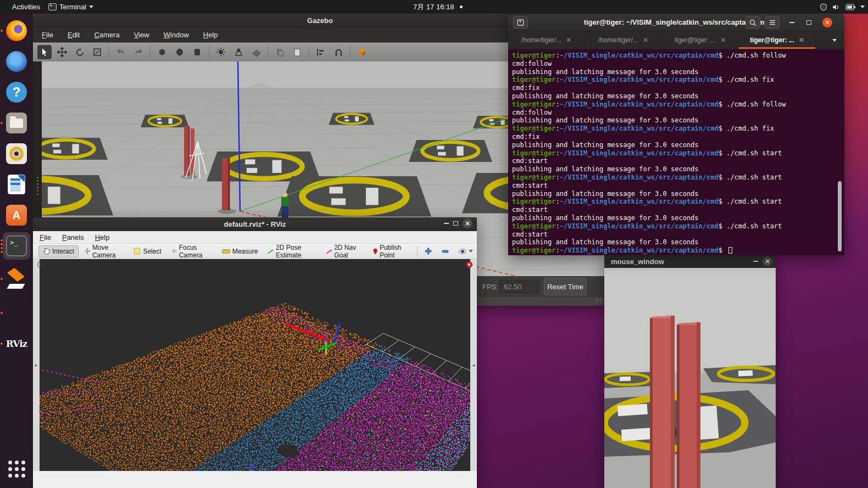 This screenshot has width=868, height=488. I want to click on gazebo-menu-camera: Camera, so click(107, 35).